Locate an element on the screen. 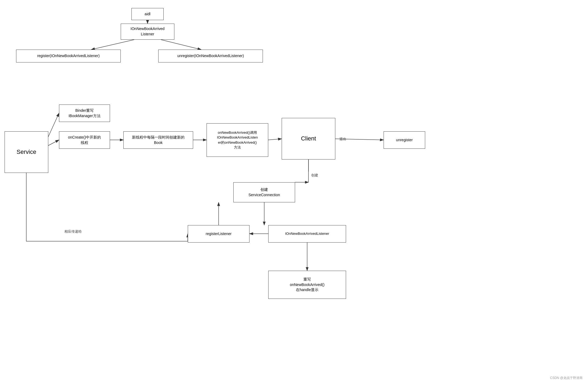 This screenshot has width=588, height=383. unregister-box: unregister is located at coordinates (405, 140).